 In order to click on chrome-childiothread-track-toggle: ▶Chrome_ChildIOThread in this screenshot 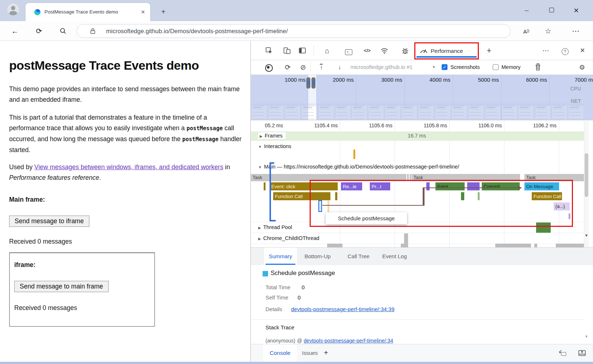, I will do `click(289, 238)`.